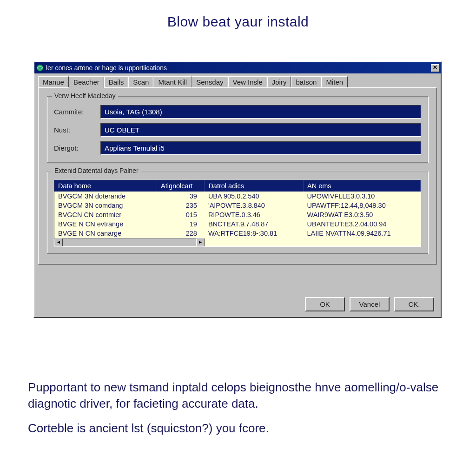  Describe the element at coordinates (106, 205) in the screenshot. I see `cell: BVGCM 3N comdang` at that location.